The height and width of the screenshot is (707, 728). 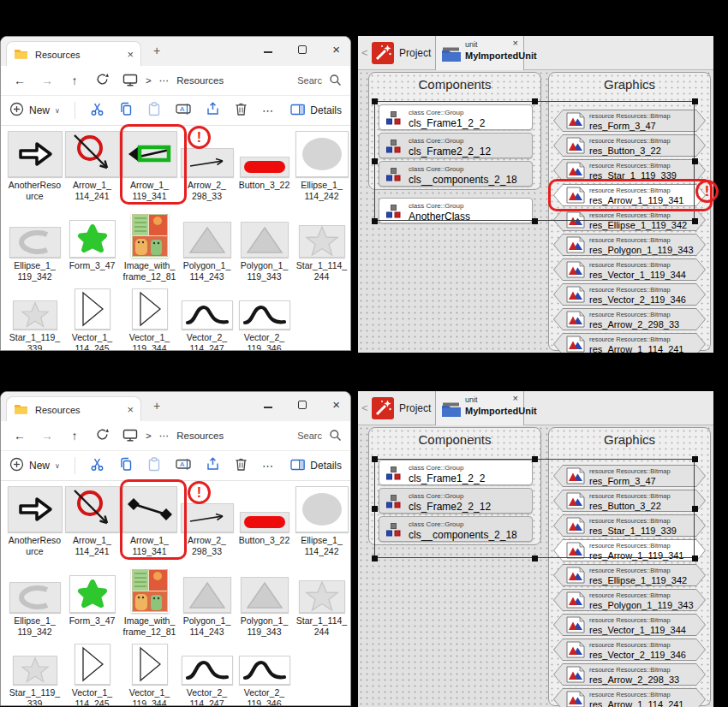 I want to click on refresh-icon, so click(x=102, y=436).